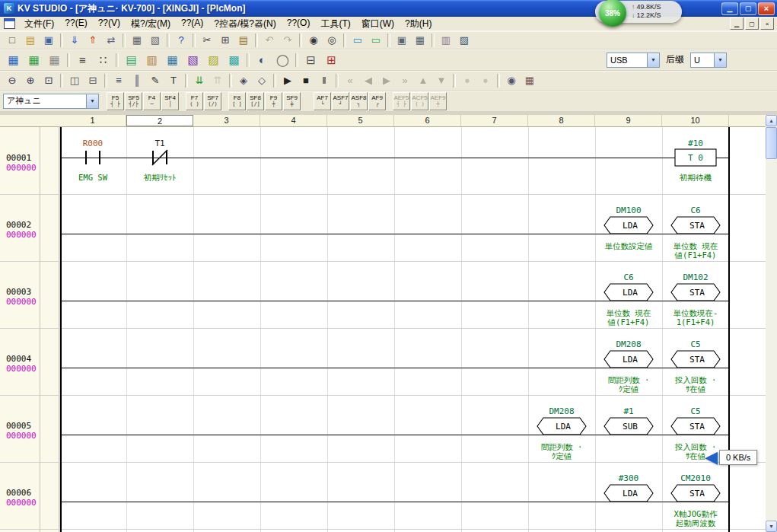  What do you see at coordinates (402, 101) in the screenshot?
I see `fkey-button: AEF5 ┤ ├` at bounding box center [402, 101].